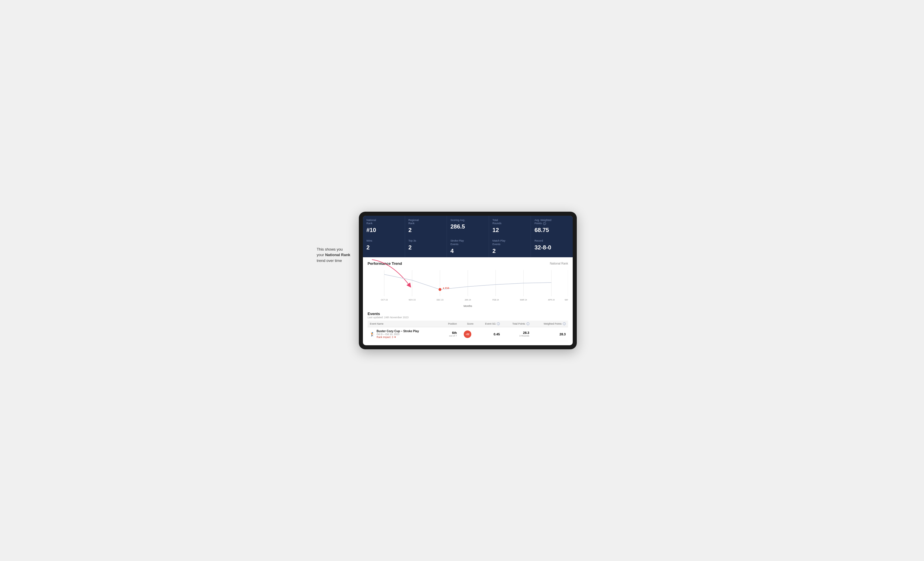  I want to click on event-position: 6th out of 7, so click(450, 334).